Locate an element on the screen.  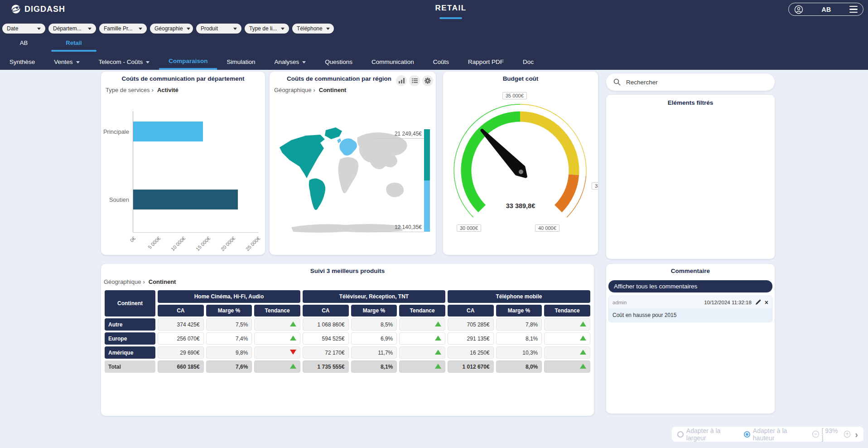
comment-author: admin is located at coordinates (656, 302).